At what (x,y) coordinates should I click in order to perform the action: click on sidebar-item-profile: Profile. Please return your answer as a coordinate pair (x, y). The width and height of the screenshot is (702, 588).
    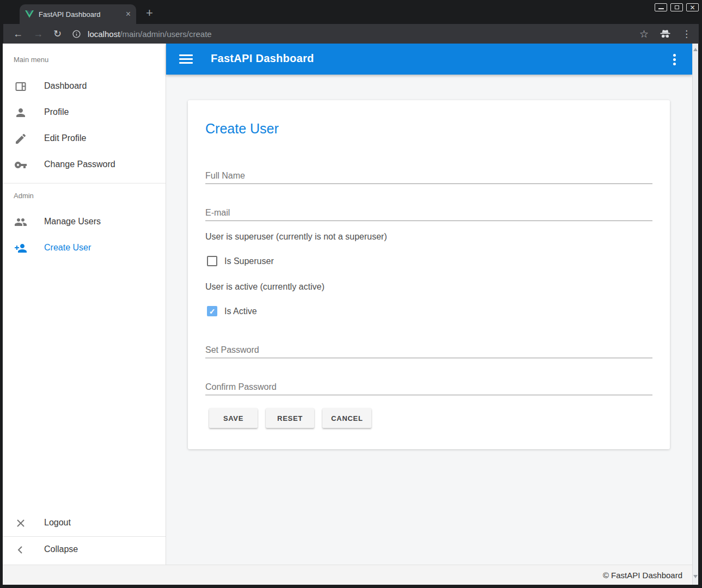
    Looking at the image, I should click on (84, 113).